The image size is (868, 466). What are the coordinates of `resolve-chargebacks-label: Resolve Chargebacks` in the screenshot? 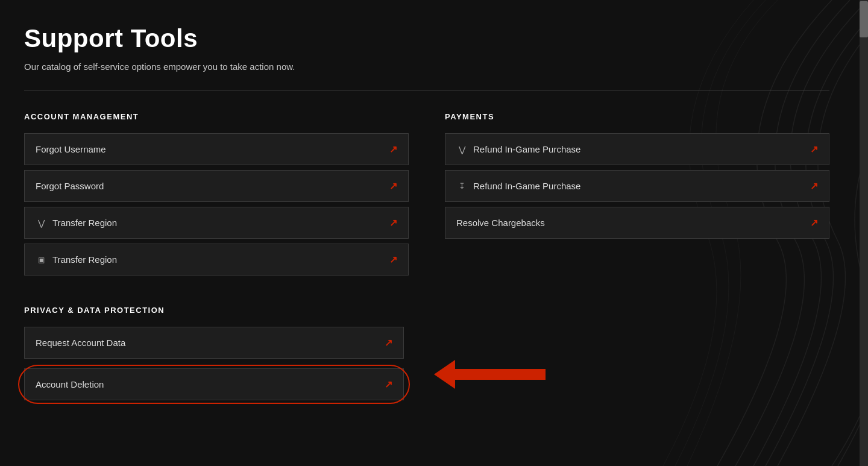 It's located at (500, 223).